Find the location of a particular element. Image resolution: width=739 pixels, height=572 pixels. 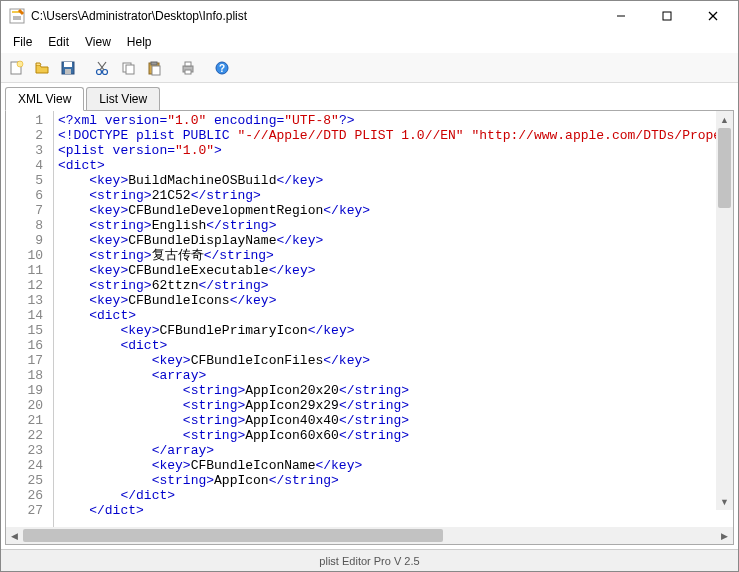

line-number: 19 is located at coordinates (30, 390).